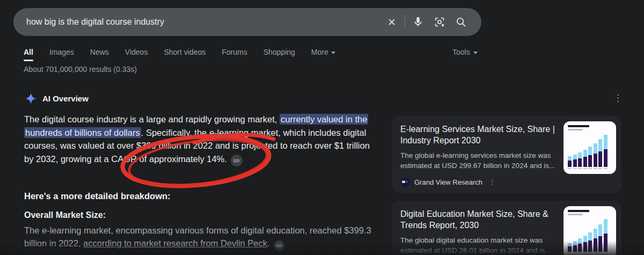  I want to click on source-name: Grand View Research, so click(449, 183).